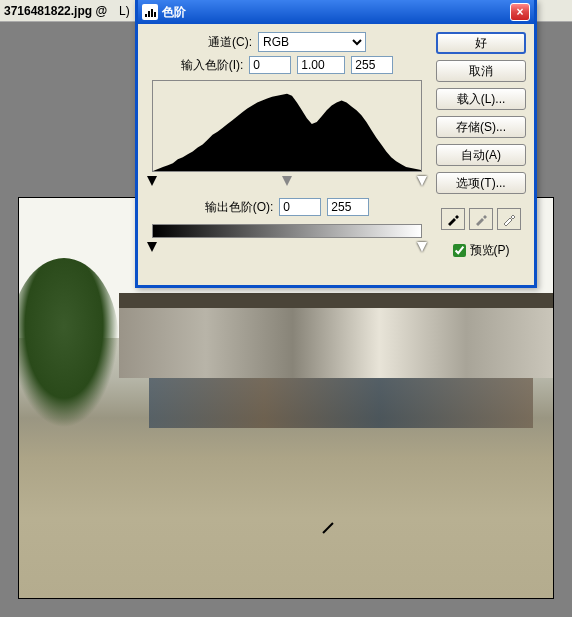 The width and height of the screenshot is (572, 617). Describe the element at coordinates (287, 248) in the screenshot. I see `output-slider-rail` at that location.